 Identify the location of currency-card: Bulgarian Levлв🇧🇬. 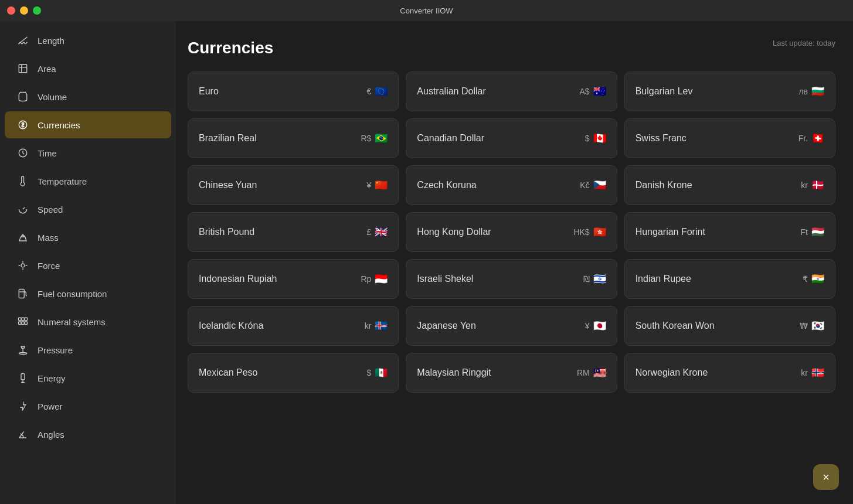
(730, 91).